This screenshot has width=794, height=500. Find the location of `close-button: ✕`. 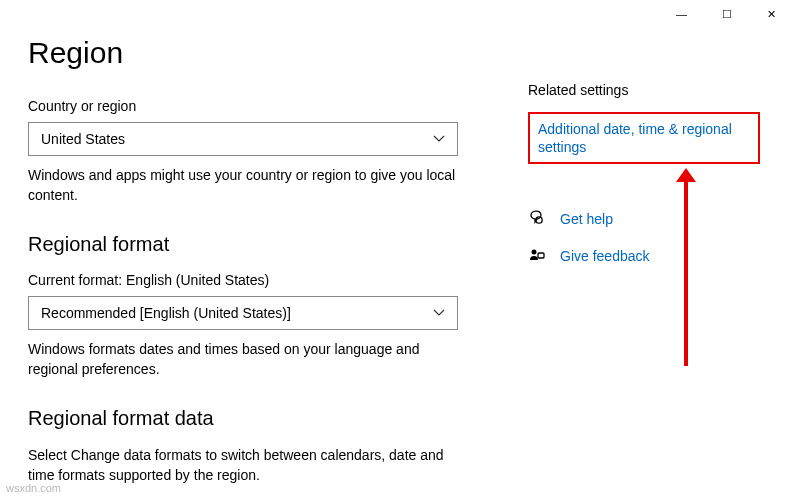

close-button: ✕ is located at coordinates (772, 14).